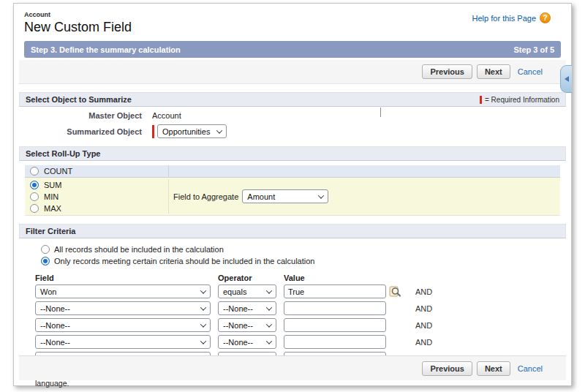 The width and height of the screenshot is (585, 392). Describe the element at coordinates (34, 197) in the screenshot. I see `radio-min` at that location.